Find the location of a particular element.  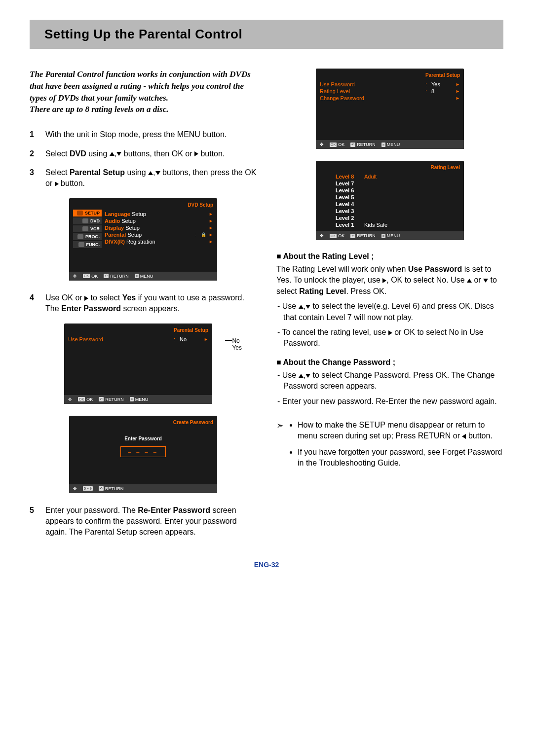

t: How to make the SETUP menu disappear or … is located at coordinates (391, 430).